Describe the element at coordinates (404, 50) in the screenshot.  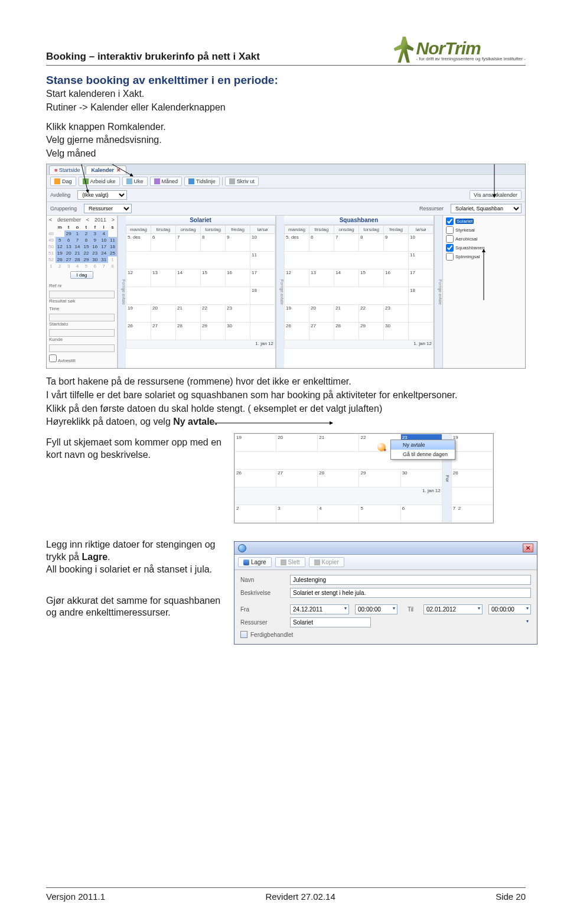
I see `runner-icon` at that location.